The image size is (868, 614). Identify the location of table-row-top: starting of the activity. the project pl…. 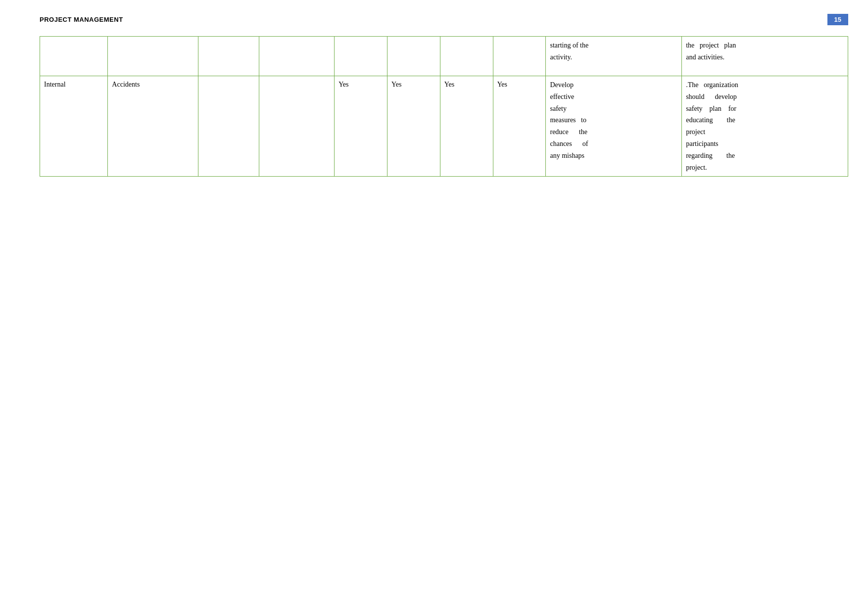
(444, 56).